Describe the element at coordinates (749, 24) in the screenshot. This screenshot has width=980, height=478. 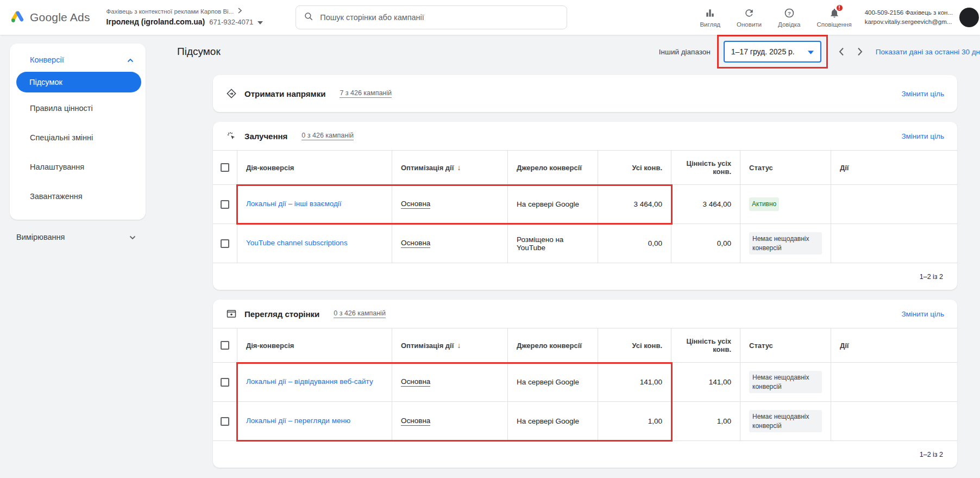
I see `nav-refresh-label: Оновити` at that location.